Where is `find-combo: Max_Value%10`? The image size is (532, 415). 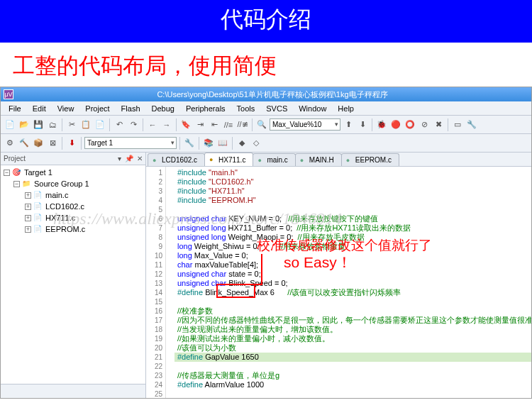
find-combo: Max_Value%10 is located at coordinates (305, 125).